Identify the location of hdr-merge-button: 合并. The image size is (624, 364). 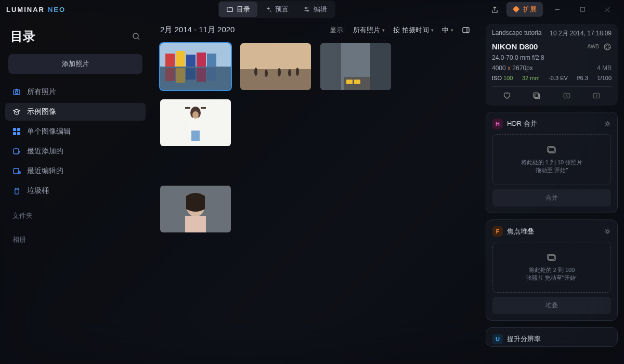
(552, 198).